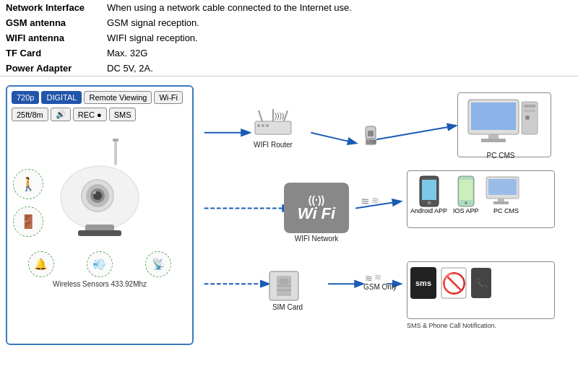 The height and width of the screenshot is (392, 578). What do you see at coordinates (289, 7) in the screenshot?
I see `spec-row: Network InterfaceWhen using a network ca…` at bounding box center [289, 7].